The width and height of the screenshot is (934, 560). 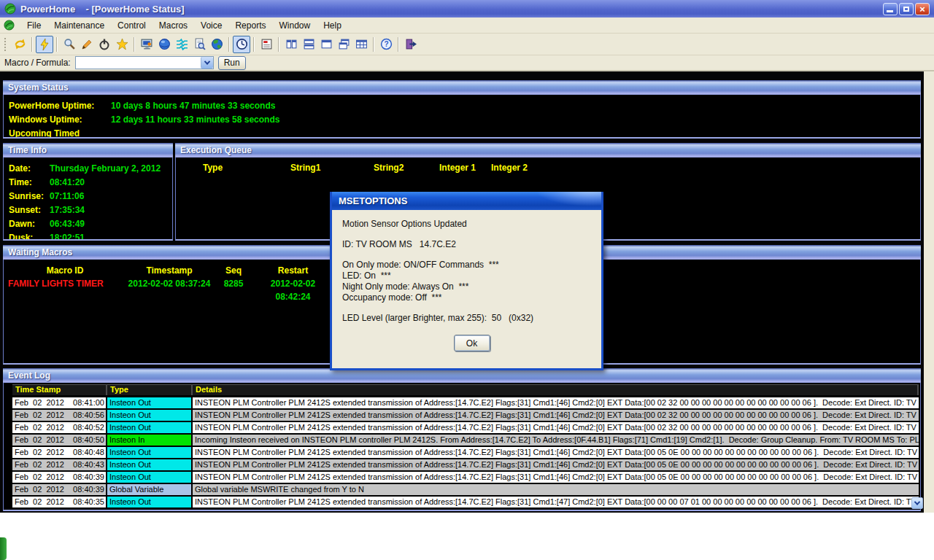 I want to click on status-label: Upcoming Timed Events:, so click(x=60, y=133).